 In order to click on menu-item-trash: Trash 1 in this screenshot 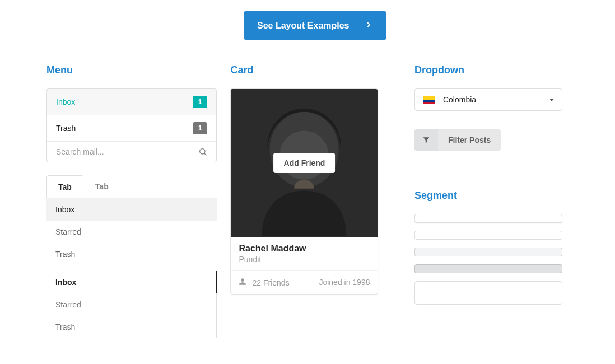, I will do `click(132, 129)`.